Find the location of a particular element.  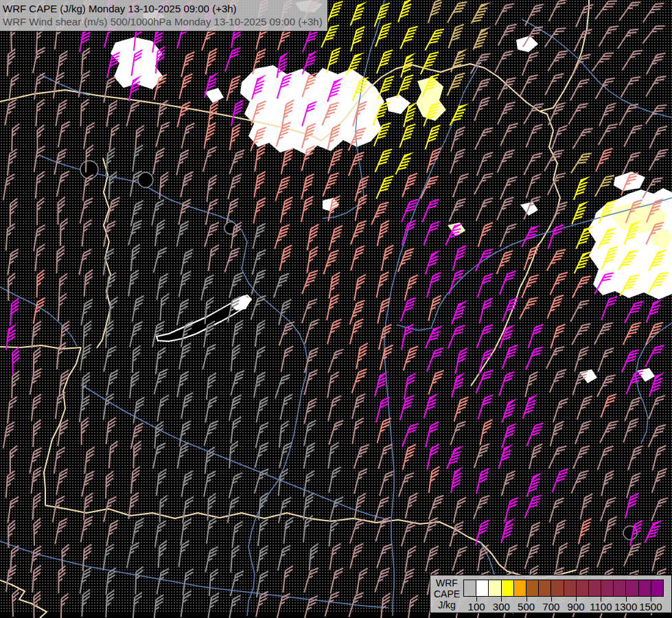

cape-patch is located at coordinates (527, 44).